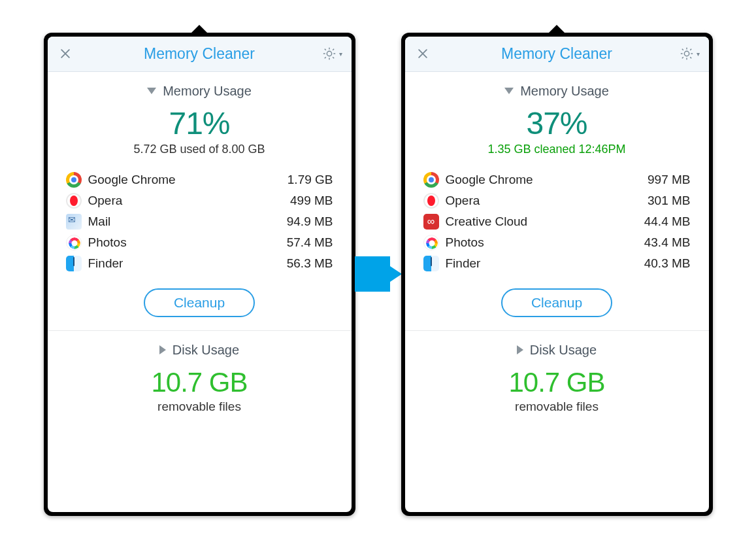 The height and width of the screenshot is (548, 756). I want to click on process-size: 56.3 MB, so click(310, 264).